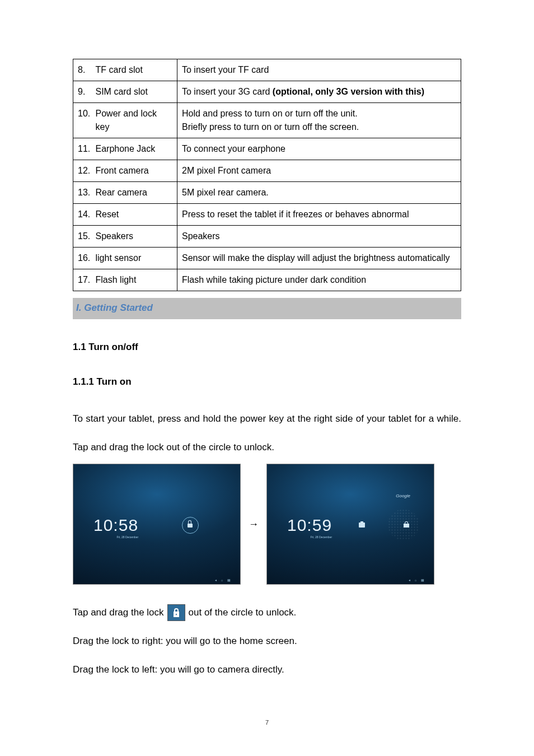 This screenshot has width=534, height=756. Describe the element at coordinates (116, 525) in the screenshot. I see `clock-time: 10:58` at that location.